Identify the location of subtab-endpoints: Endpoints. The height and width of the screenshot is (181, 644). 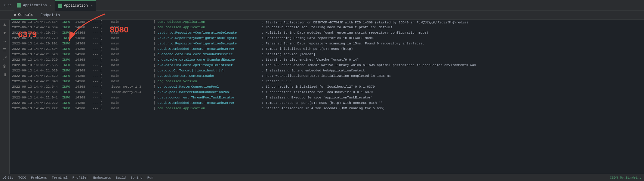
(51, 15).